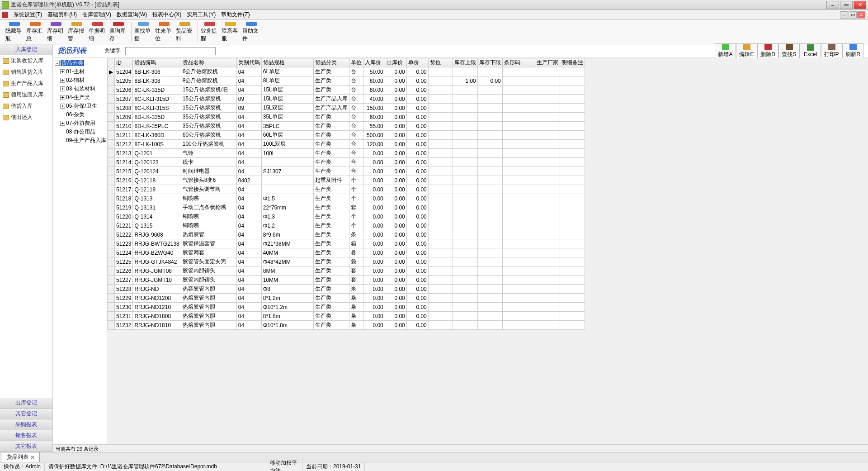  I want to click on toolbar-btn-12: 联系客服, so click(231, 32).